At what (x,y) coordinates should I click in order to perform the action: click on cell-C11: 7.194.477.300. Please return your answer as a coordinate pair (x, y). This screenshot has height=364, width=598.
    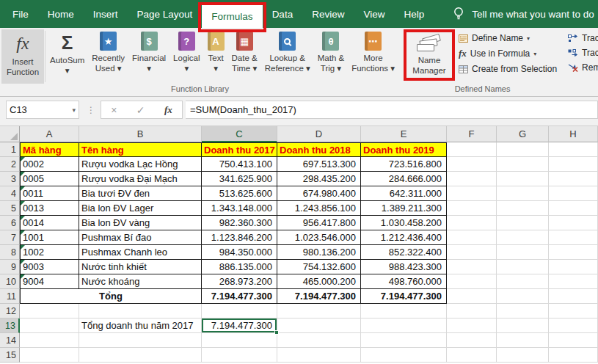
    Looking at the image, I should click on (239, 296).